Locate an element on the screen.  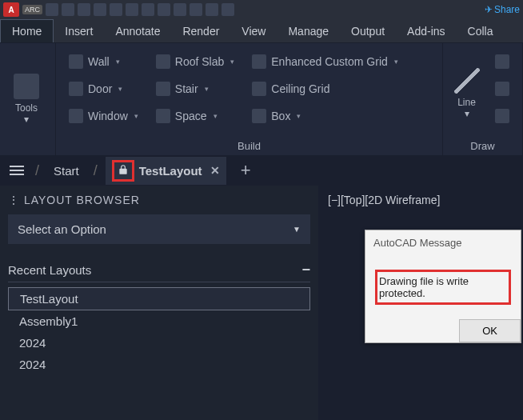
ribbon-tab-render: Render is located at coordinates (201, 31).